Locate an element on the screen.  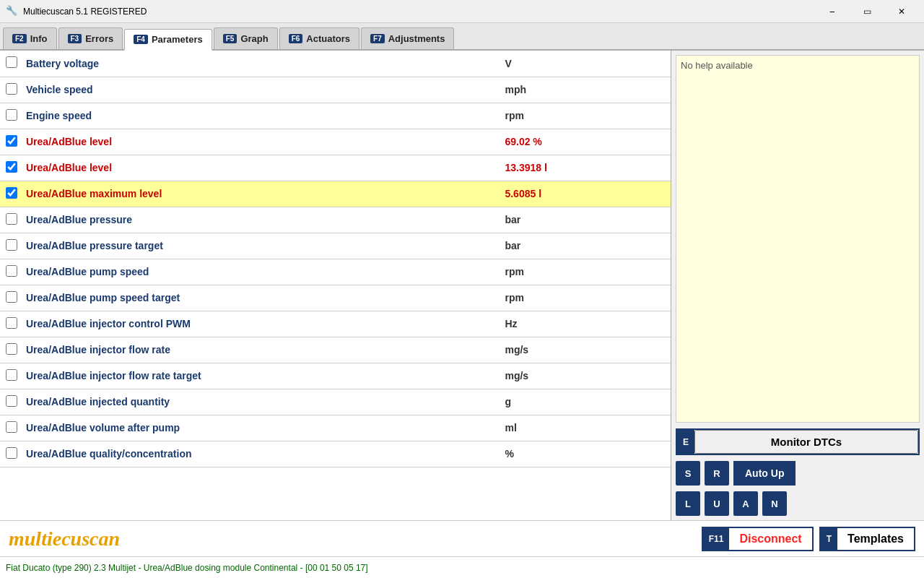
key-r-button: R is located at coordinates (717, 473).